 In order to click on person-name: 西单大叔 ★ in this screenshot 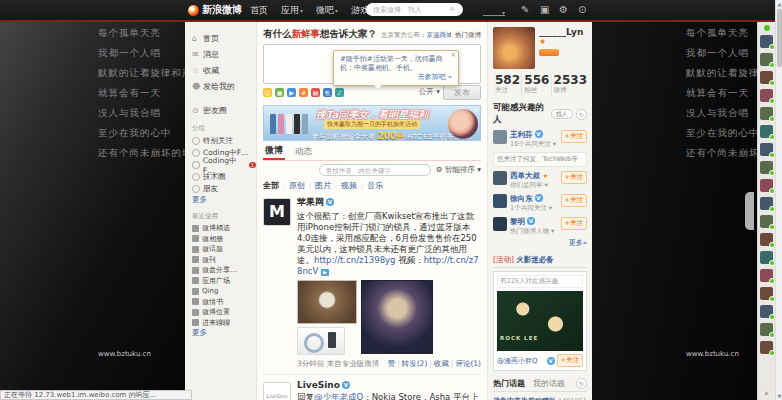, I will do `click(534, 176)`.